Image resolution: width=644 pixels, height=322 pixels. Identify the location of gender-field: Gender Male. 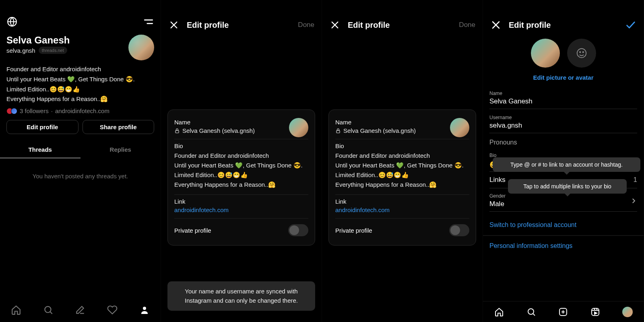
(564, 201).